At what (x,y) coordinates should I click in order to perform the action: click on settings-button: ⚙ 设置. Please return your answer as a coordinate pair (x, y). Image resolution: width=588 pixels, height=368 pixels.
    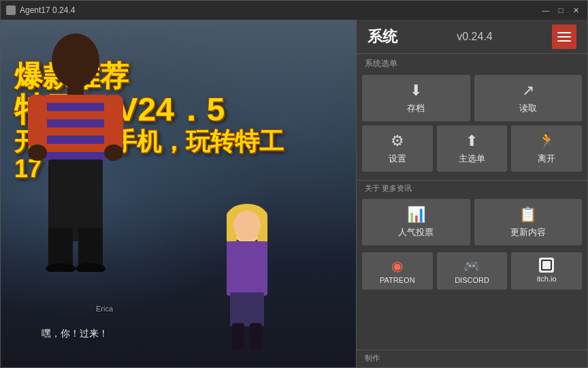
    Looking at the image, I should click on (397, 149).